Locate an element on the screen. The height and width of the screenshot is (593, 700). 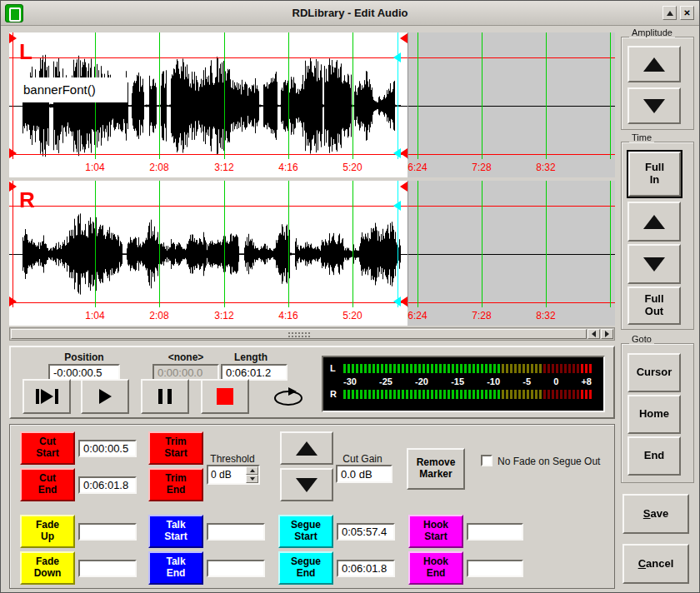
full-in-button: Full In is located at coordinates (655, 174).